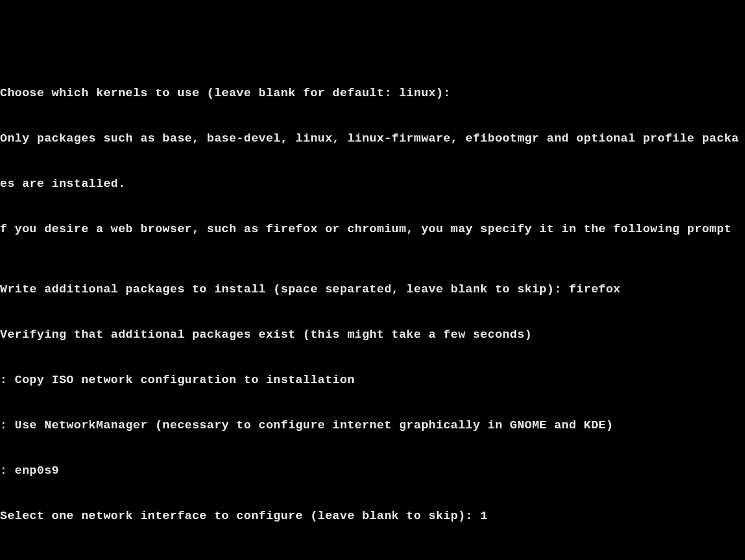 The width and height of the screenshot is (745, 560). What do you see at coordinates (484, 516) in the screenshot?
I see `network-select-input: 1` at bounding box center [484, 516].